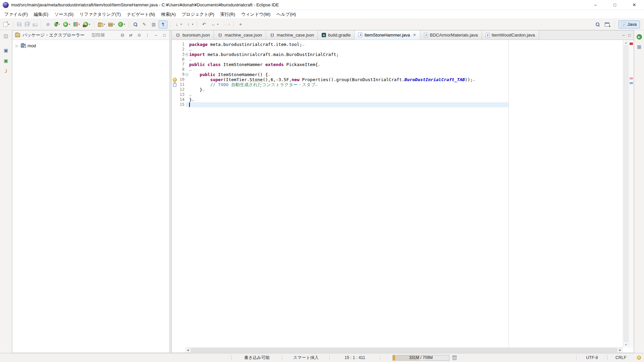 This screenshot has height=362, width=644. Describe the element at coordinates (148, 35) in the screenshot. I see `view-menu-icon: ⋮` at that location.